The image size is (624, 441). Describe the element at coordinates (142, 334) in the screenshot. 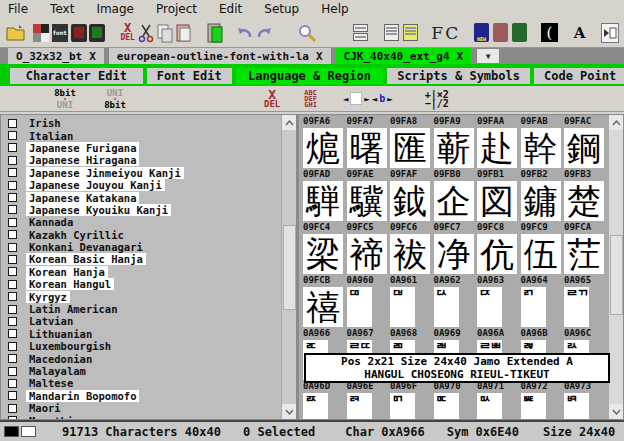

I see `language-row: Lithuanian` at that location.